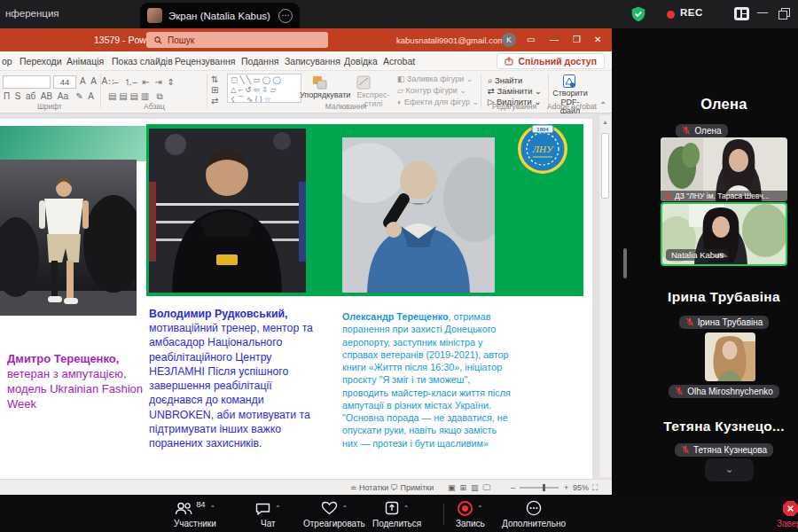 The width and height of the screenshot is (798, 532). Describe the element at coordinates (570, 93) in the screenshot. I see `create-pdf-line1: Створити` at that location.